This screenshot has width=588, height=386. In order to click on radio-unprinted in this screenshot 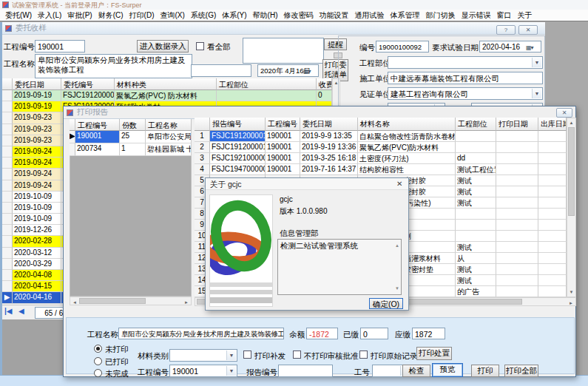, I will do `click(98, 349)`.